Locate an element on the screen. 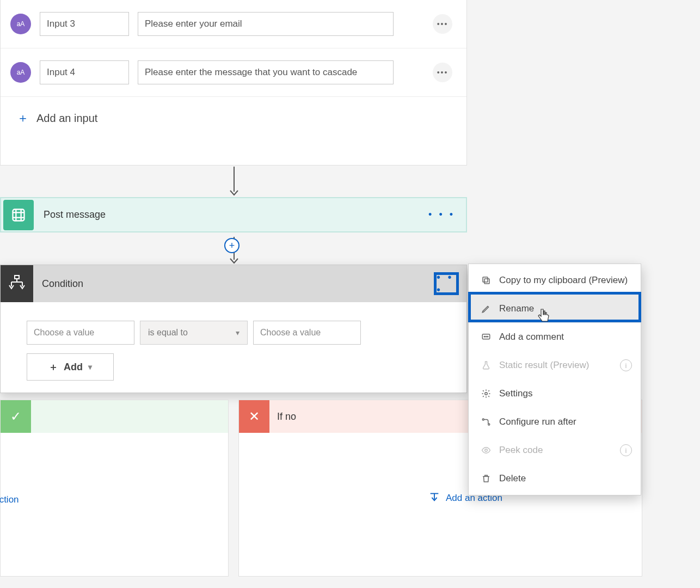  run-after-icon is located at coordinates (486, 422).